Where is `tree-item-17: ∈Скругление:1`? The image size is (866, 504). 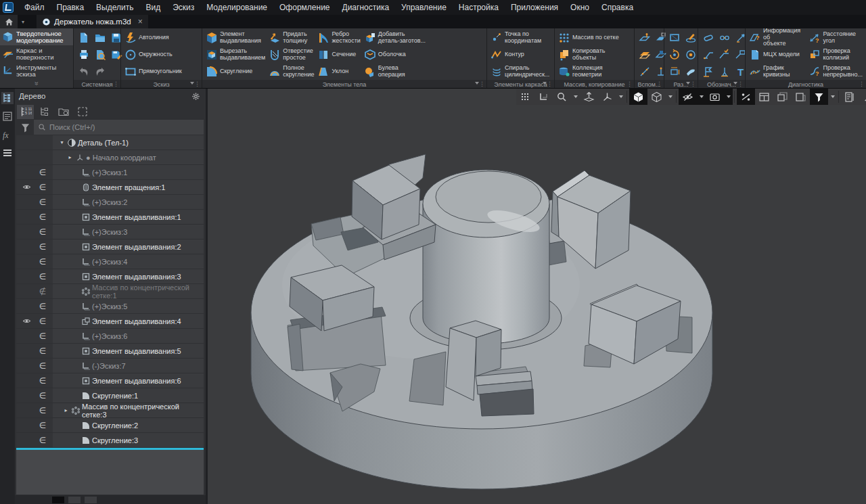
tree-item-17: ∈Скругление:1 is located at coordinates (110, 395).